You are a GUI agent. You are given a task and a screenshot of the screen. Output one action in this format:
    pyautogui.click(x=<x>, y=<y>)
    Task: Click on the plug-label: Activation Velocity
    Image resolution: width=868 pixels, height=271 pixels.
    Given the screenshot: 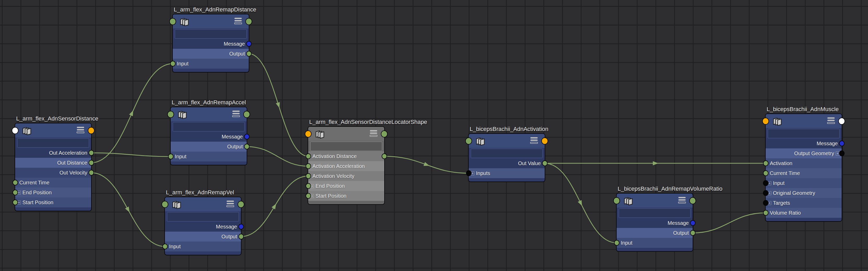 What is the action you would take?
    pyautogui.click(x=333, y=176)
    